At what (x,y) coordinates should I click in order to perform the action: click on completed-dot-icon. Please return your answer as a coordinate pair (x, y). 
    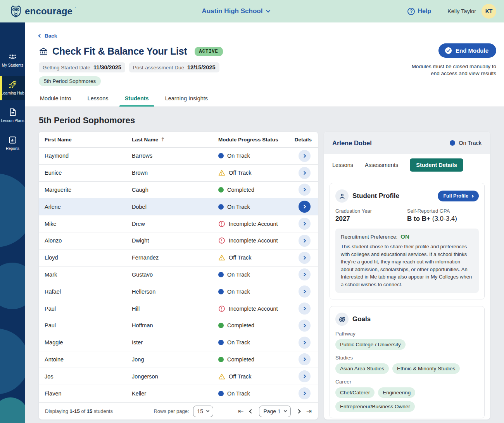
    Looking at the image, I should click on (221, 190).